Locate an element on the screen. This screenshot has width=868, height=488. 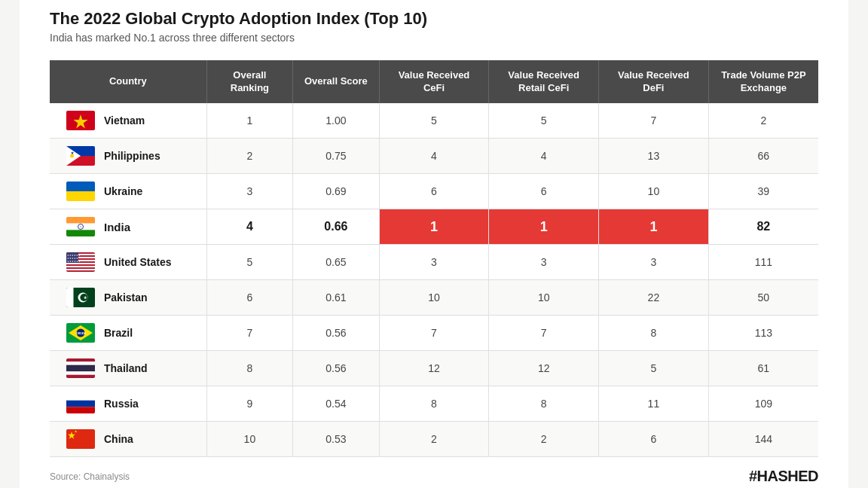
table-row: Russia90.548811109 is located at coordinates (434, 404).